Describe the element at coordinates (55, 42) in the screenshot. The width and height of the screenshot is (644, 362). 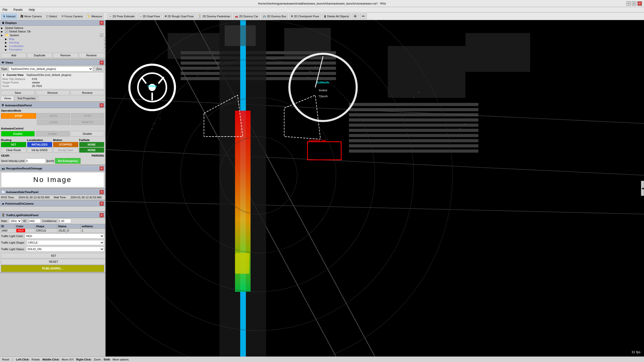
I see `tree-item-sensing: ▶ Sensing ✓` at that location.